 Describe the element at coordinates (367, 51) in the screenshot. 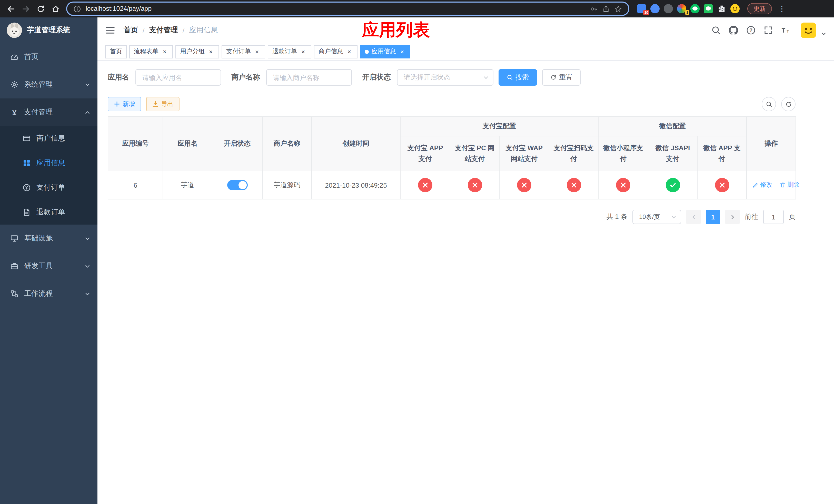

I see `active-tab-dot` at that location.